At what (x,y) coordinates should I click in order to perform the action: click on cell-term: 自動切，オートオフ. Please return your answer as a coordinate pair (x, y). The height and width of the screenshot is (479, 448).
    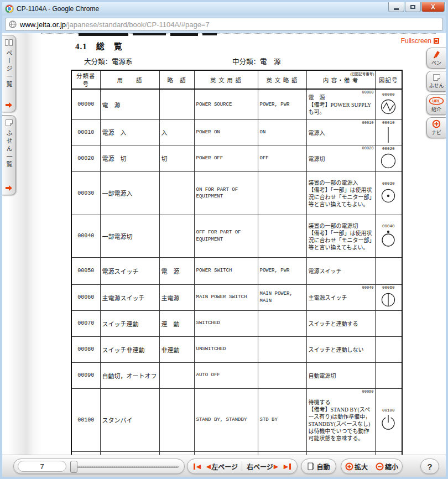
    Looking at the image, I should click on (129, 375).